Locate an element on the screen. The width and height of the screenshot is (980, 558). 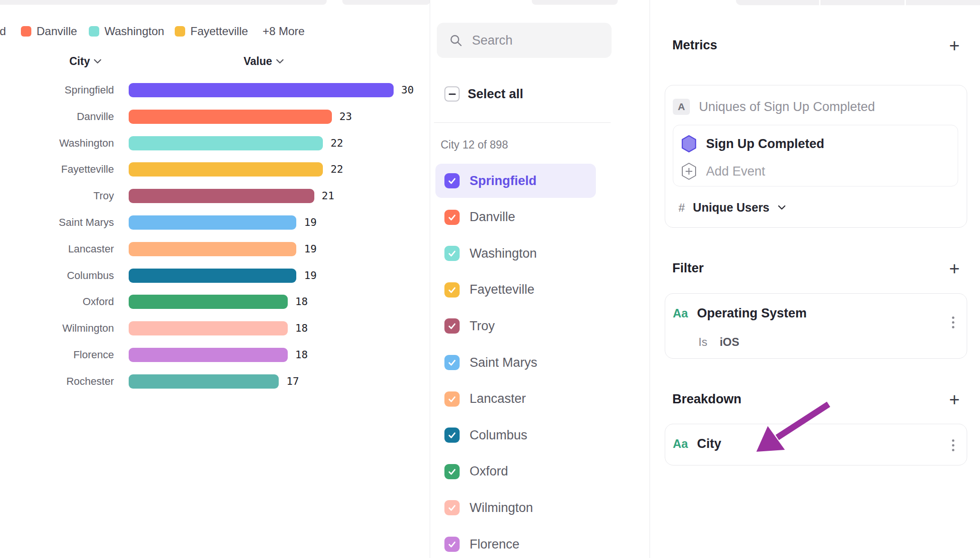
measure-selector: # Unique Users is located at coordinates (732, 208).